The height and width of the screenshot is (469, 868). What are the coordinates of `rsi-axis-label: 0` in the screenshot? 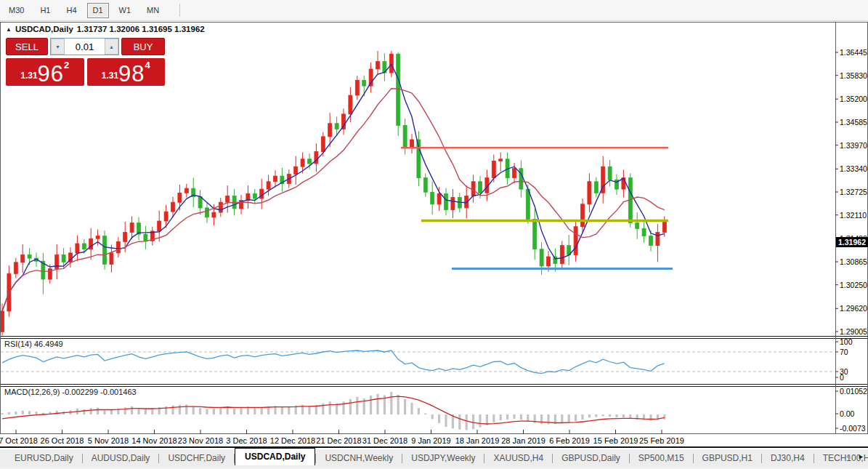 It's located at (842, 377).